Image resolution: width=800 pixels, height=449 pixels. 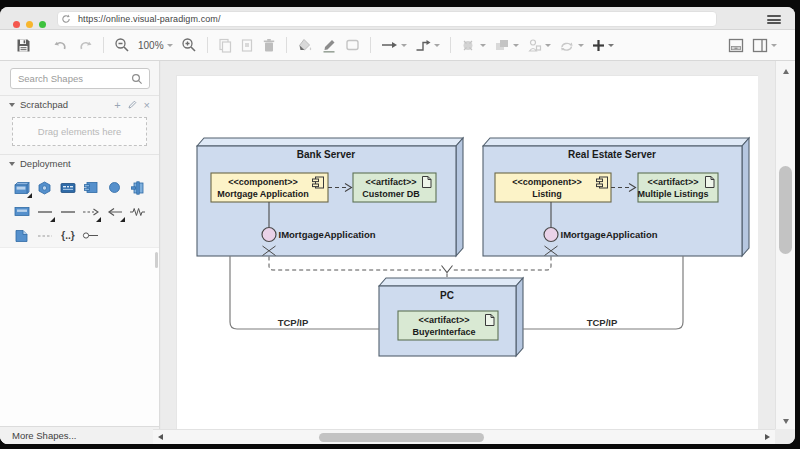 I want to click on copy-style-button, so click(x=247, y=45).